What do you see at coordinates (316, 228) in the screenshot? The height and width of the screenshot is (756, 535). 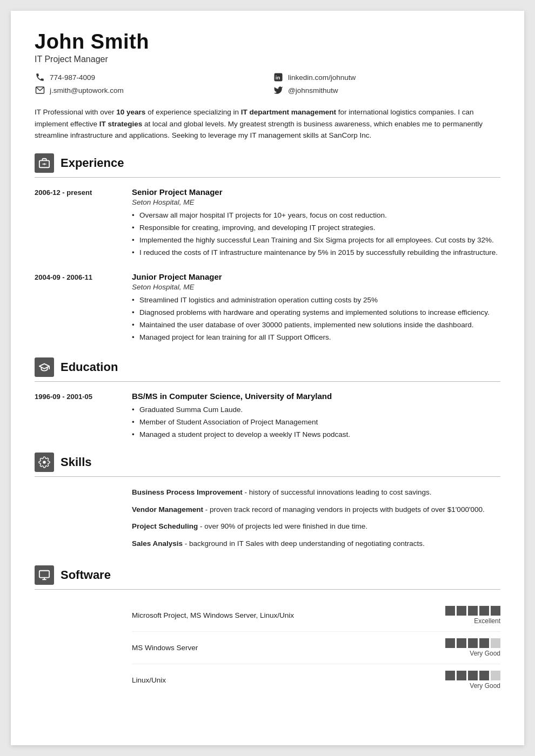 I see `exp-bullet-1-1: Responsible for creating, improving, and…` at bounding box center [316, 228].